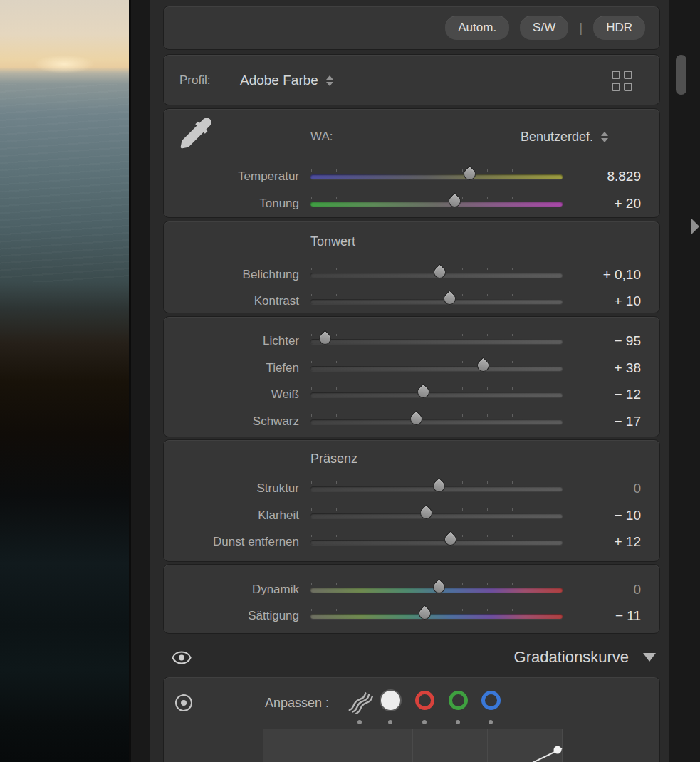 This screenshot has height=762, width=700. What do you see at coordinates (637, 590) in the screenshot?
I see `dynamik-value: 0` at bounding box center [637, 590].